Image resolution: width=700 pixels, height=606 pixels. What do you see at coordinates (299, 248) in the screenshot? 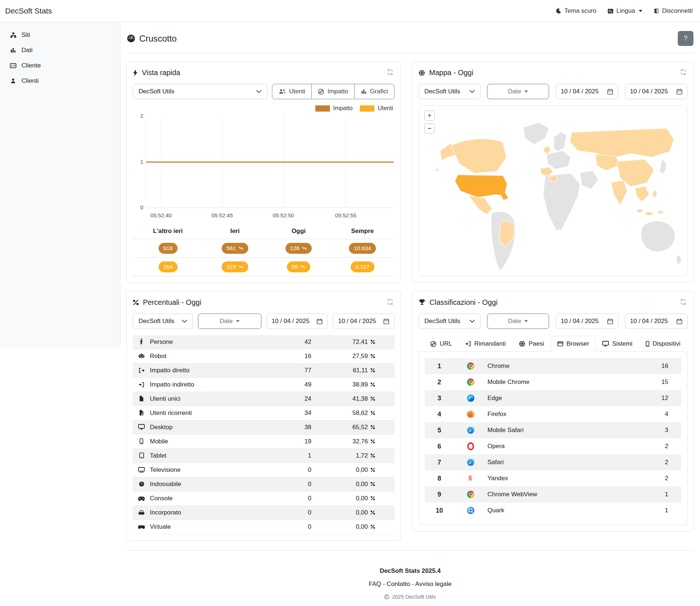
I see `summary-badge-impatto: 126` at bounding box center [299, 248].